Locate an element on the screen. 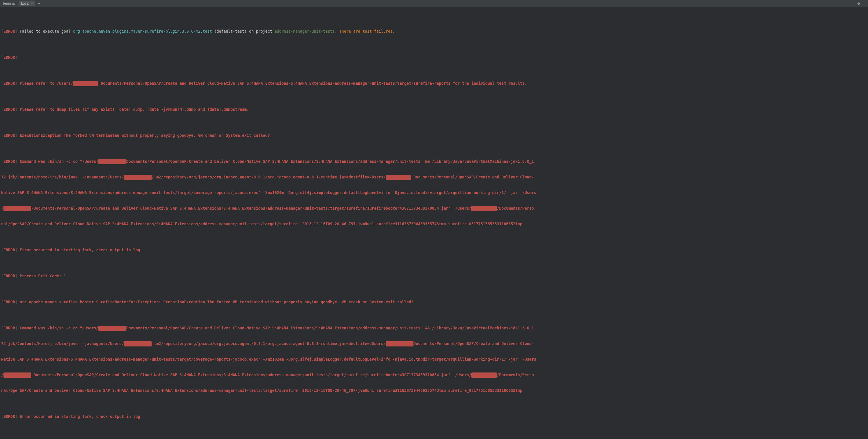 The height and width of the screenshot is (439, 868). log-line: /xxxxxxxxxxxx/Documents/Personal/OpenSAP… is located at coordinates (434, 209).